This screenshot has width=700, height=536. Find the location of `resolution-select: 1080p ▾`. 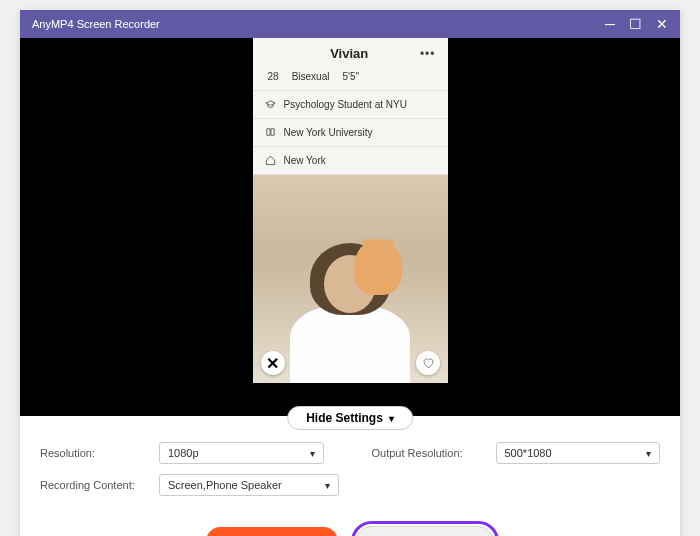

resolution-select: 1080p ▾ is located at coordinates (242, 453).